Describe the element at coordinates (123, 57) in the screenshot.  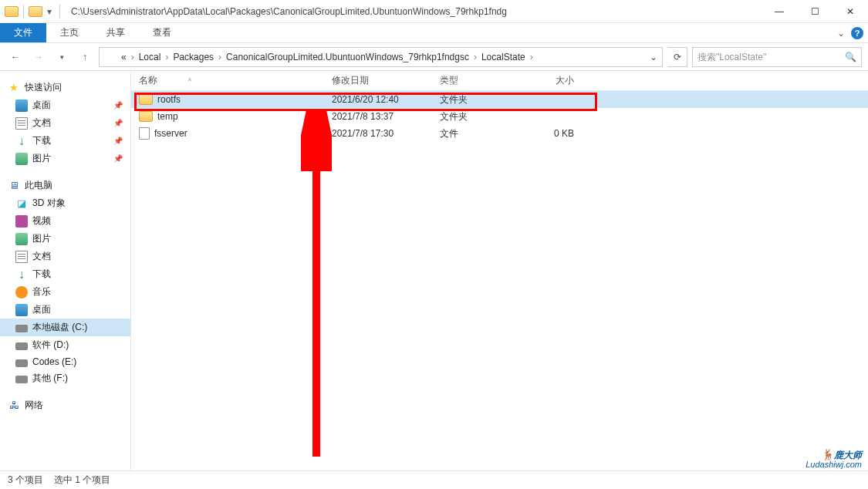
I see `breadcrumb-overflow: «` at that location.